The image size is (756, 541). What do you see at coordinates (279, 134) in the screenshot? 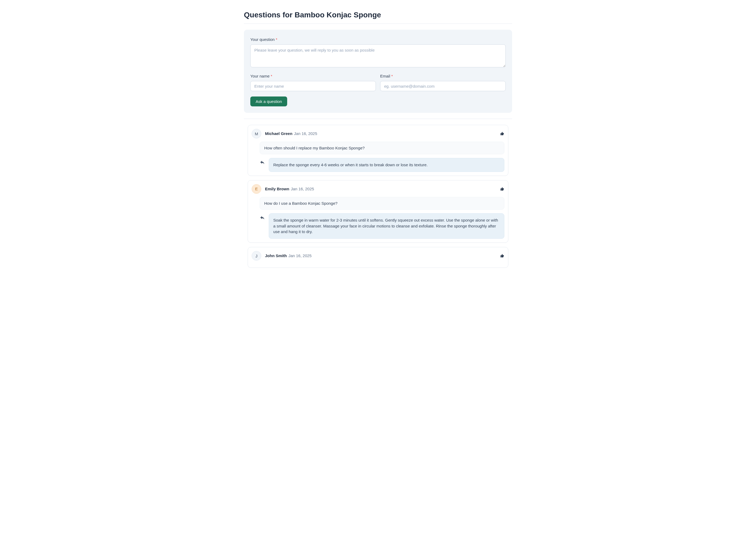
I see `author-name: Michael Green` at bounding box center [279, 134].